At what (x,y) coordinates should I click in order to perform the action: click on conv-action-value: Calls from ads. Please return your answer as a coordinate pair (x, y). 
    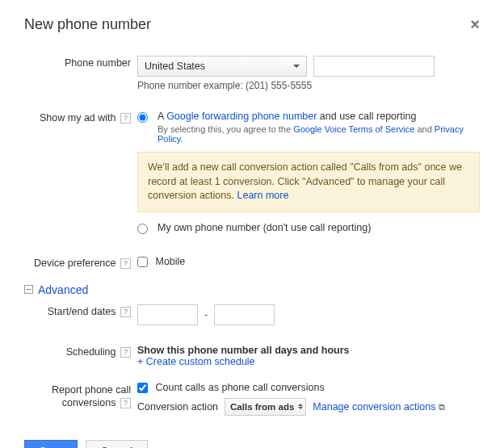
    Looking at the image, I should click on (262, 407).